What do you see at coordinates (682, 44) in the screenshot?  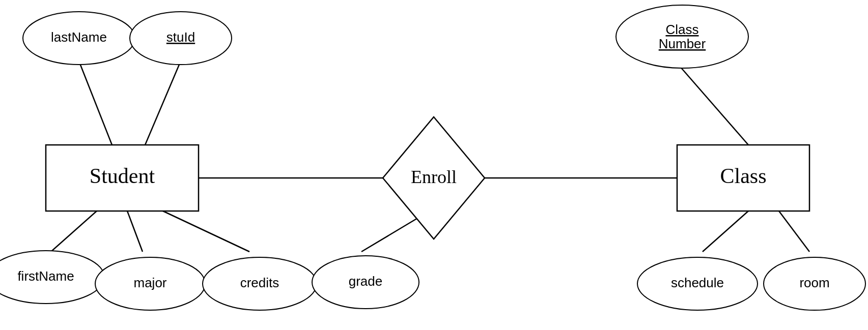 I see `attr-classnumber-label-line2: Number` at bounding box center [682, 44].